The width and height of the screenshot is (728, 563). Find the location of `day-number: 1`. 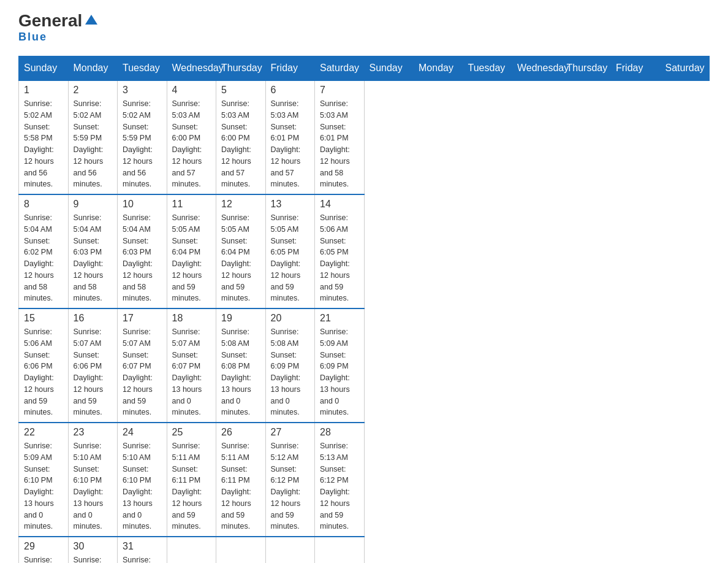

day-number: 1 is located at coordinates (44, 90).